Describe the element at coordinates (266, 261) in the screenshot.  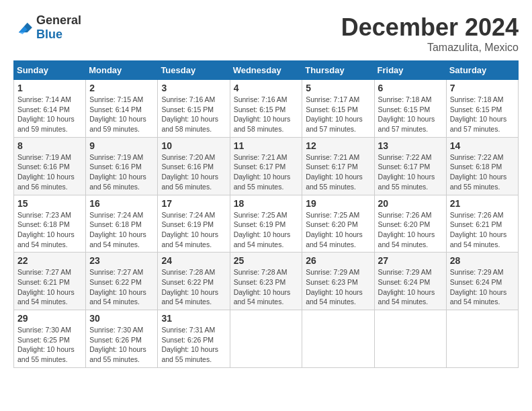
I see `day-number: 25` at that location.